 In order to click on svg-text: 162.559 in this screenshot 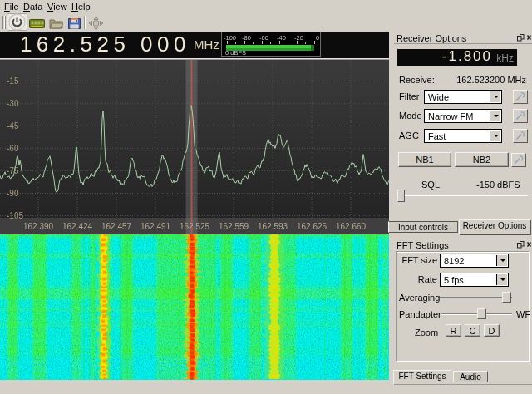, I will do `click(234, 226)`.